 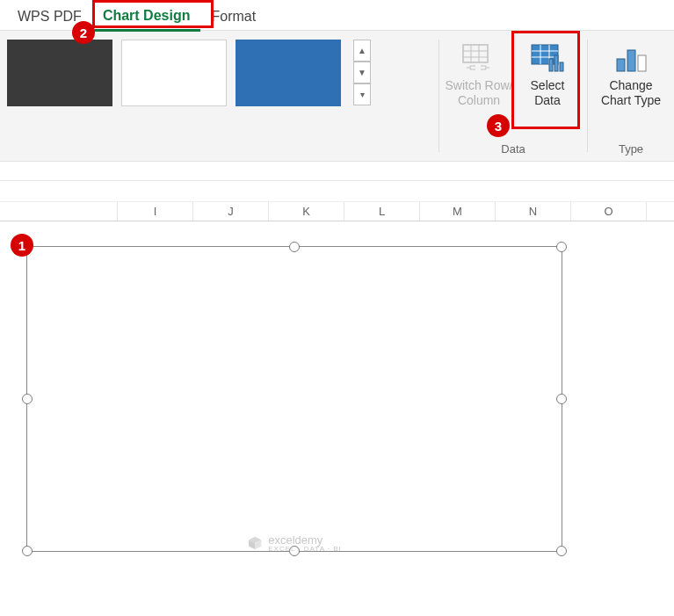 I want to click on step-badge-2: 2, so click(x=83, y=33).